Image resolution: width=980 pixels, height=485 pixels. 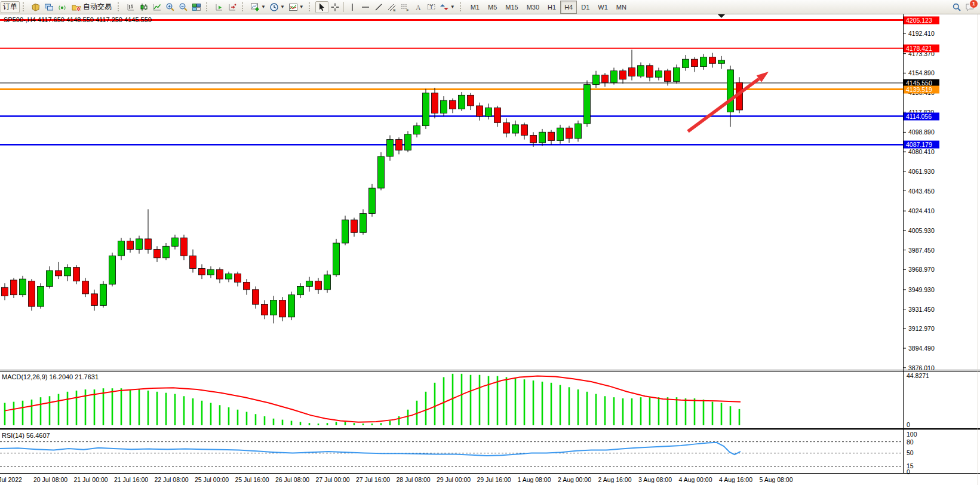 What do you see at coordinates (232, 7) in the screenshot?
I see `chart-shift-button` at bounding box center [232, 7].